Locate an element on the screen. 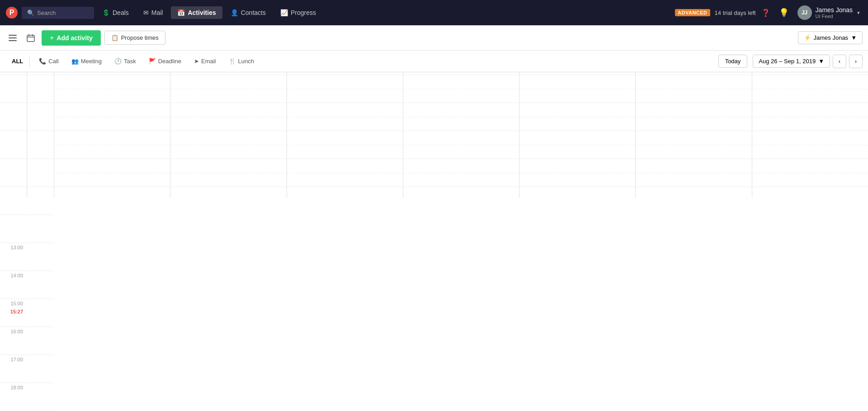 This screenshot has height=411, width=868. plus-icon: + is located at coordinates (52, 38).